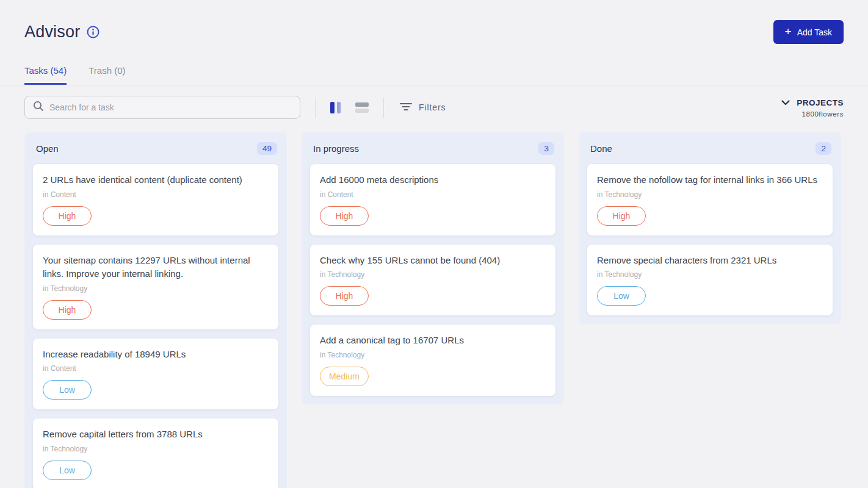 The width and height of the screenshot is (868, 488). Describe the element at coordinates (267, 149) in the screenshot. I see `column-count-badge: 49` at that location.